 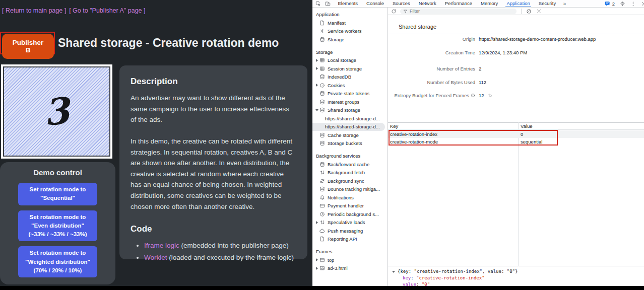 What do you see at coordinates (350, 206) in the screenshot?
I see `sidebar-item-payment-handler: Payment handler` at bounding box center [350, 206].